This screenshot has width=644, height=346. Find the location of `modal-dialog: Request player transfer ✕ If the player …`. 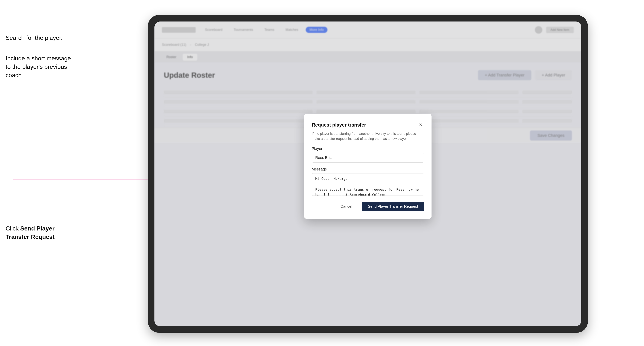

modal-dialog: Request player transfer ✕ If the player … is located at coordinates (368, 166).